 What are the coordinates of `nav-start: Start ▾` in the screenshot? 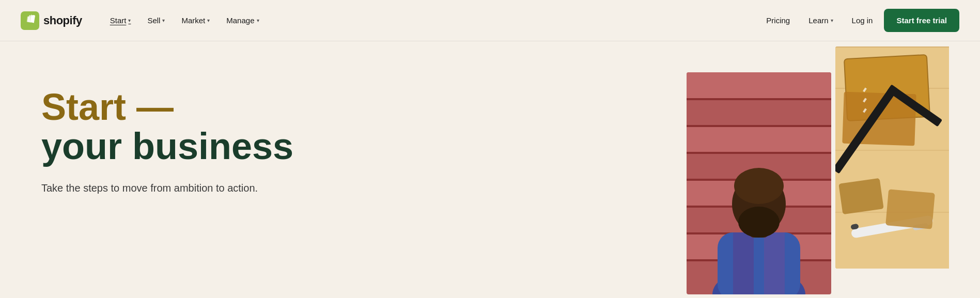 It's located at (121, 21).